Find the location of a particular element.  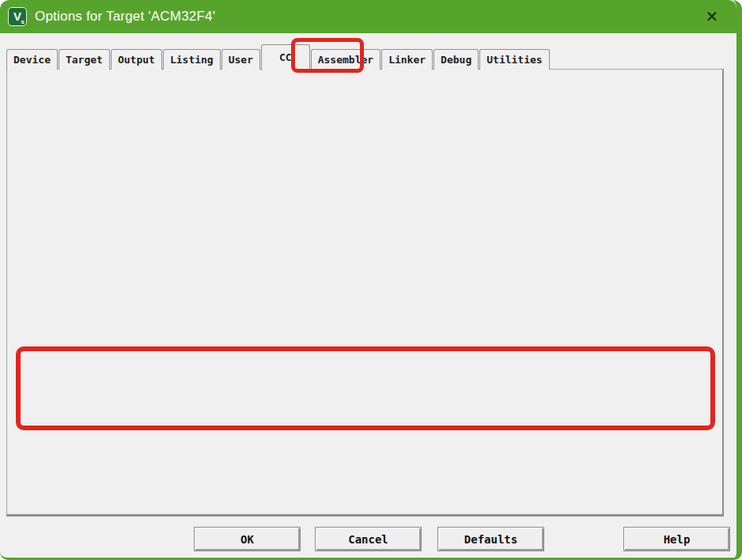

tab-cc: CC is located at coordinates (286, 57).